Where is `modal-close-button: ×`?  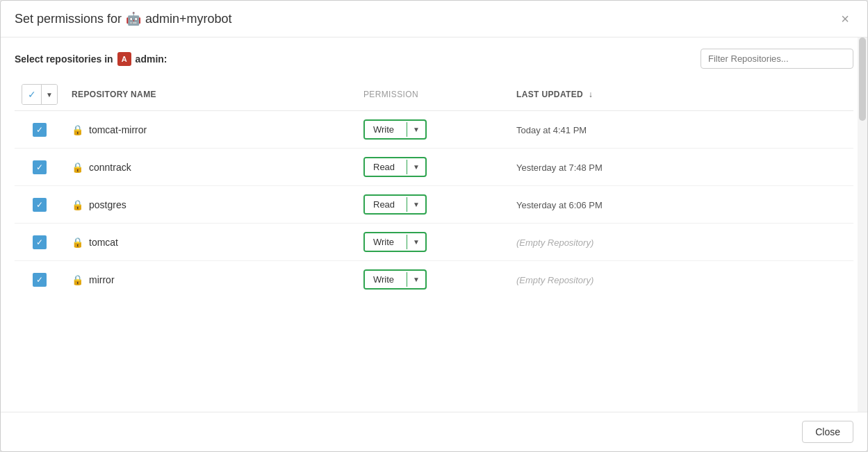 modal-close-button: × is located at coordinates (845, 19).